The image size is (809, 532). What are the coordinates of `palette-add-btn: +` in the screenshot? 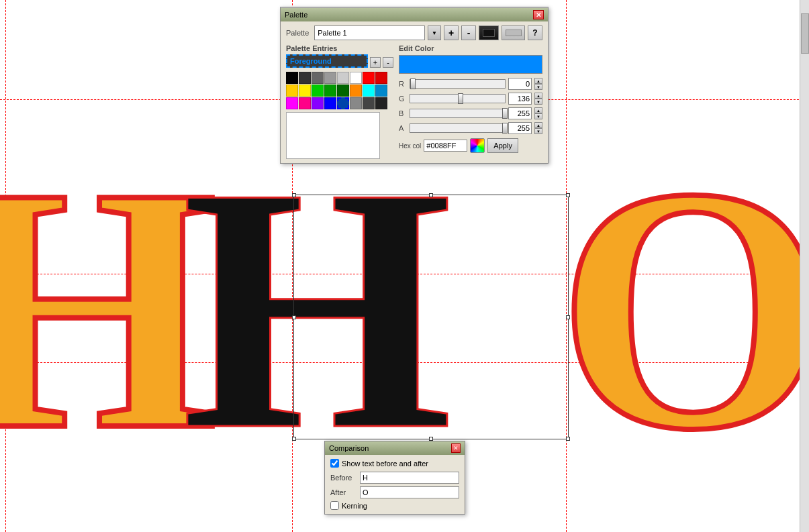 It's located at (451, 33).